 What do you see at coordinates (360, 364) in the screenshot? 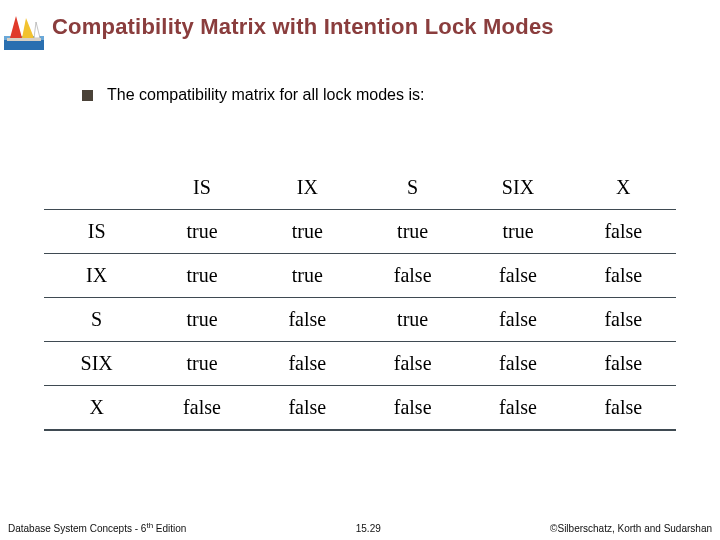
I see `table-row: SIX true false false false false` at bounding box center [360, 364].